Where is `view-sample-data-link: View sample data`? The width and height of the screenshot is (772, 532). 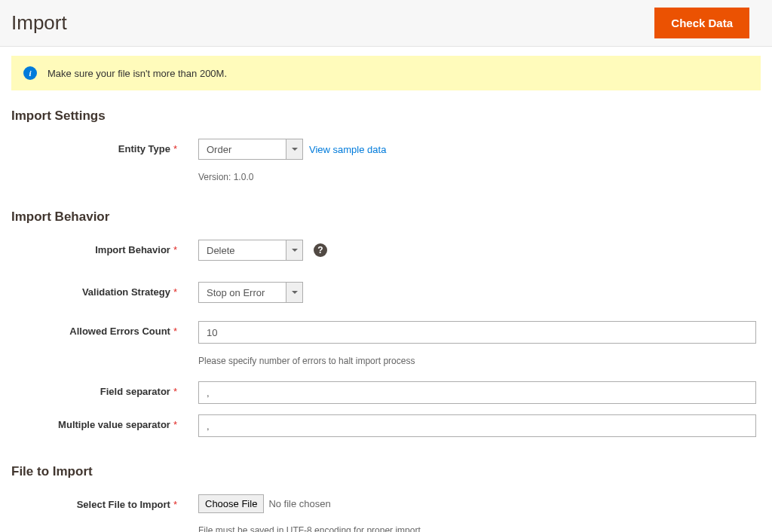
view-sample-data-link: View sample data is located at coordinates (348, 149).